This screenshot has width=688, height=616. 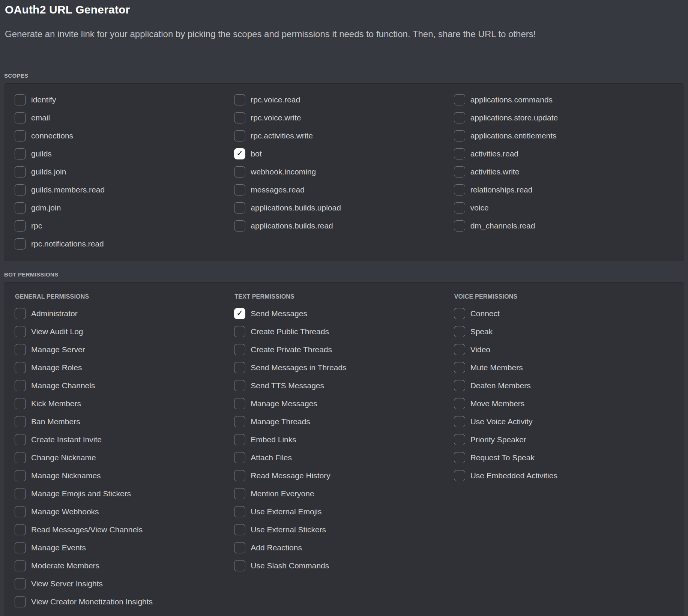 What do you see at coordinates (20, 530) in the screenshot?
I see `perm-general-read-messages-view-channels-checkbox` at bounding box center [20, 530].